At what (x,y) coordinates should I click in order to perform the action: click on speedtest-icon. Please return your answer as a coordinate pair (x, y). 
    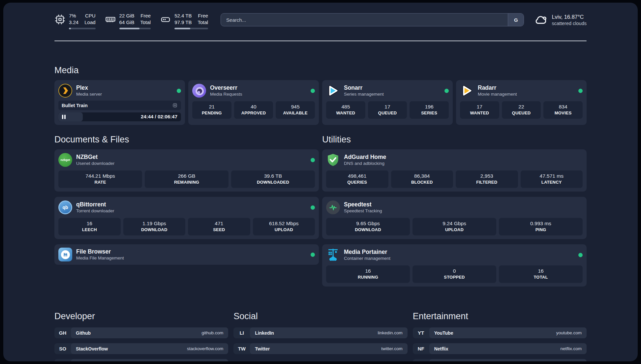
    Looking at the image, I should click on (333, 207).